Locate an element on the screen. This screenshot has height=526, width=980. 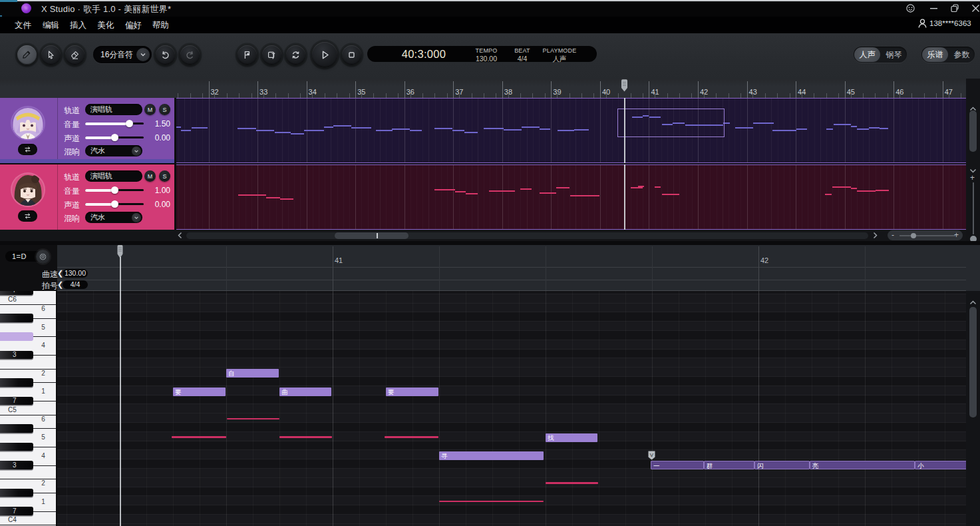
toggle-option-钢琴: 钢琴 is located at coordinates (894, 55).